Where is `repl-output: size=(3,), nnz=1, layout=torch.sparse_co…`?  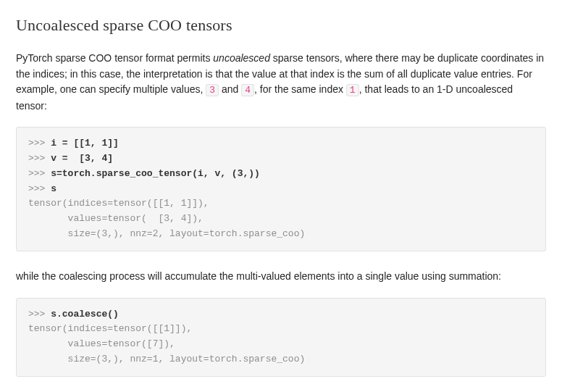
repl-output: size=(3,), nnz=1, layout=torch.sparse_co… is located at coordinates (167, 359).